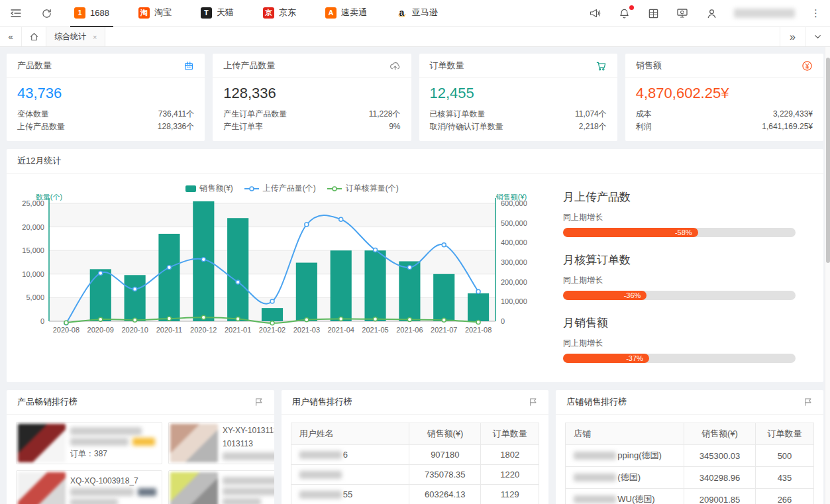 This screenshot has width=830, height=504. What do you see at coordinates (33, 114) in the screenshot?
I see `kv-label: 变体数量` at bounding box center [33, 114].